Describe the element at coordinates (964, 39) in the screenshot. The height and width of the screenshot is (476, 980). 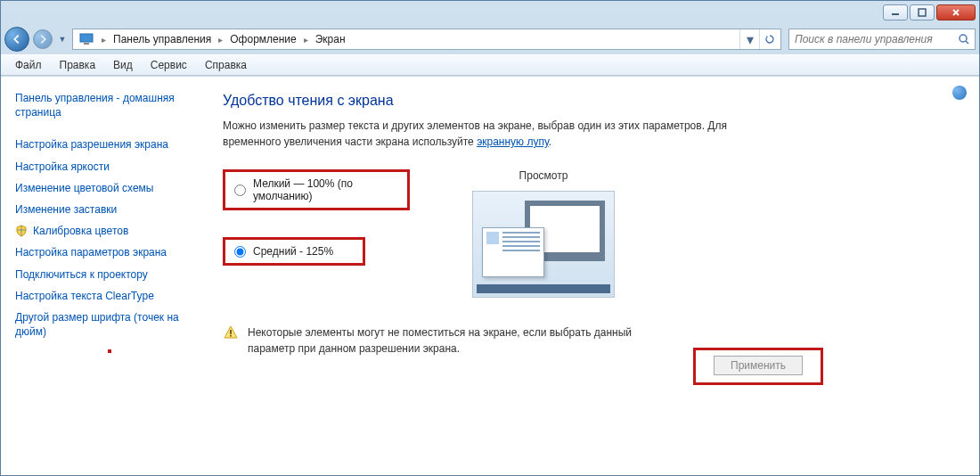
I see `search-icon` at that location.